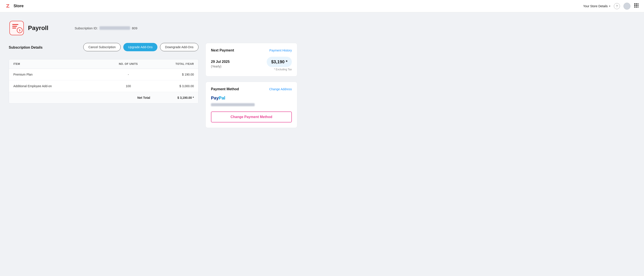 The image size is (644, 276). What do you see at coordinates (16, 28) in the screenshot?
I see `payroll-icon: $` at bounding box center [16, 28].